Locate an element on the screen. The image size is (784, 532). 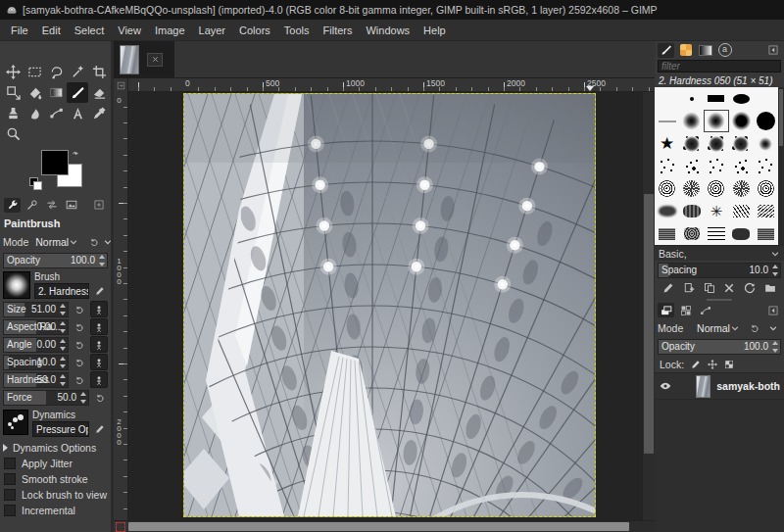
dock-tab-layers-icon is located at coordinates (666, 310).